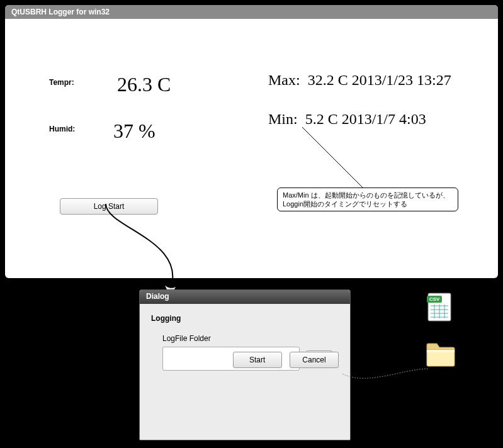 The width and height of the screenshot is (503, 448). I want to click on dialog-body: Logging LogFile Folder ... Start Cancel, so click(245, 340).